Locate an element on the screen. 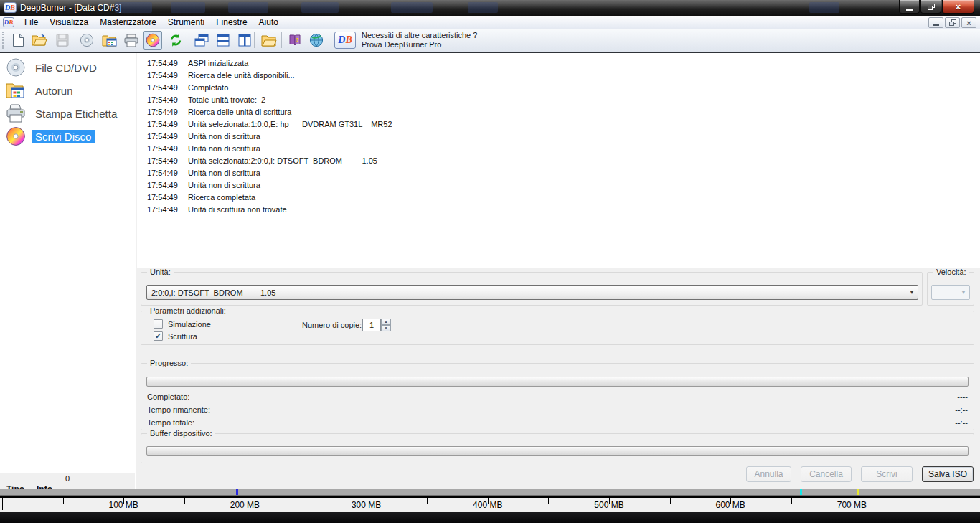 The width and height of the screenshot is (980, 523). log-message: Ricerca dele unità disponibili... is located at coordinates (241, 75).